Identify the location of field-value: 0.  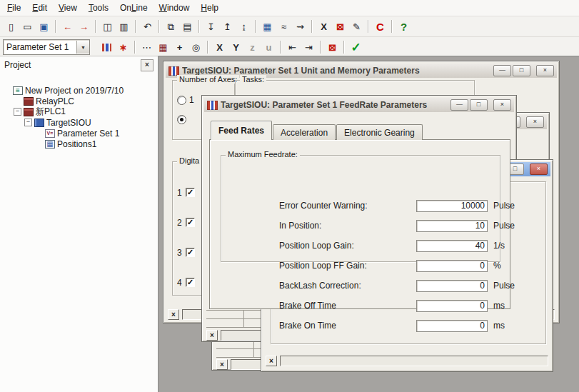
(483, 326).